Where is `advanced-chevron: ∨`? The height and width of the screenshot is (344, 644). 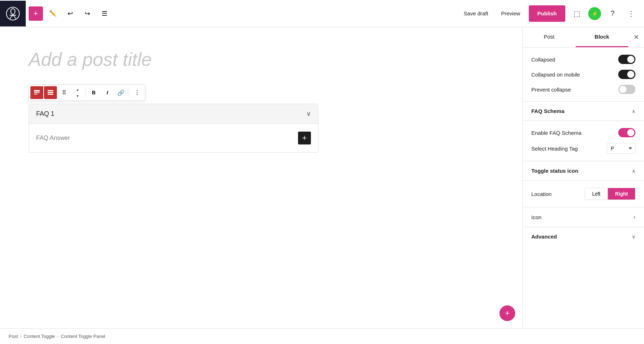
advanced-chevron: ∨ is located at coordinates (634, 237).